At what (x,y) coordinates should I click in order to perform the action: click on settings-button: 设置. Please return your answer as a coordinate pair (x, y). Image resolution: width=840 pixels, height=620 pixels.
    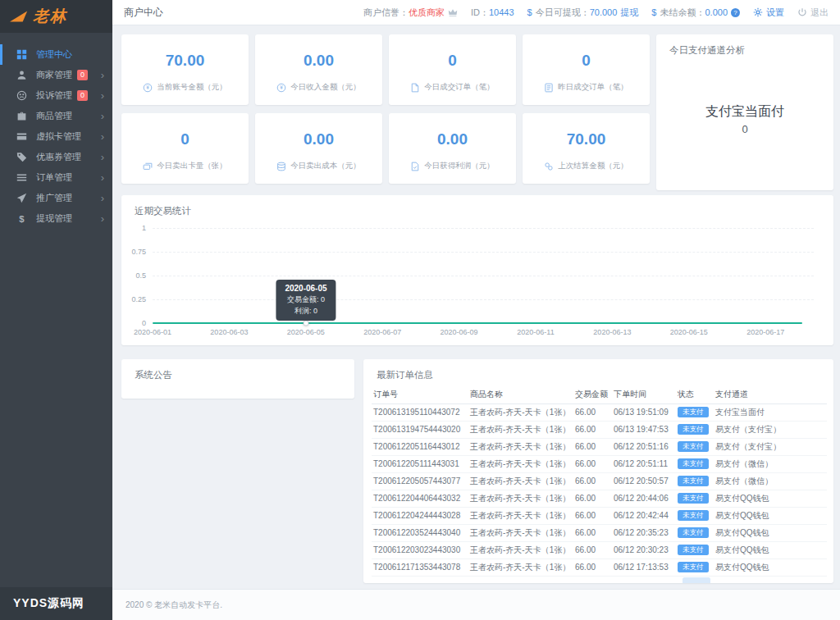
    Looking at the image, I should click on (775, 13).